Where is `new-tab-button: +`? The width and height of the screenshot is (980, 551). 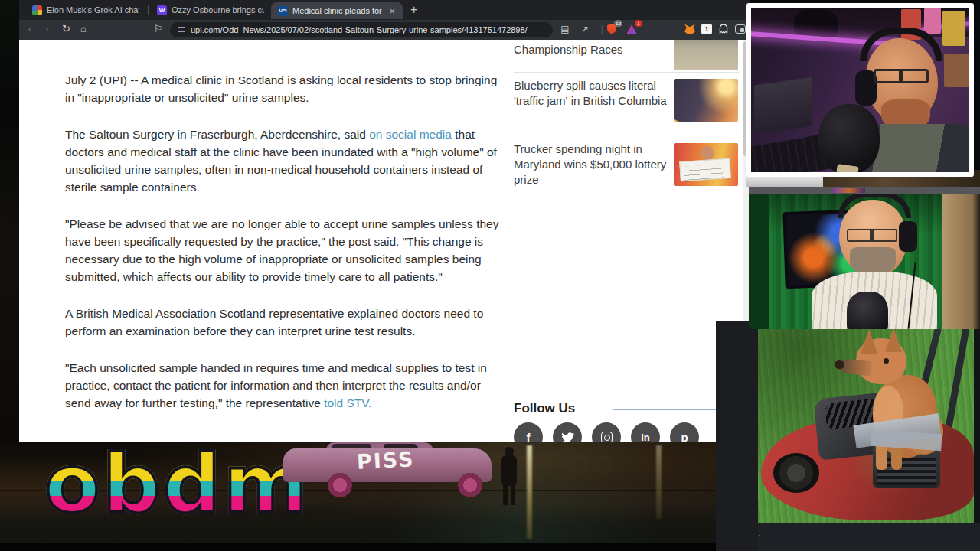 new-tab-button: + is located at coordinates (413, 10).